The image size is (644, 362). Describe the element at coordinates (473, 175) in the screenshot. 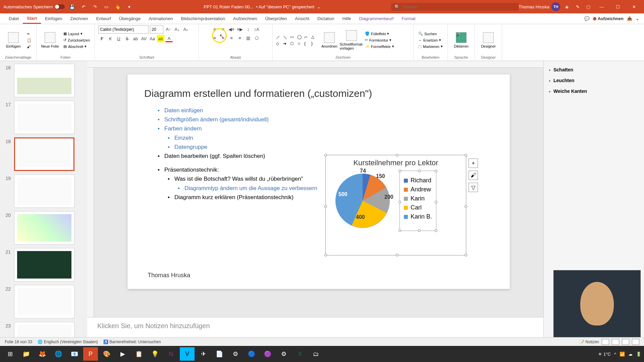

I see `chart-style-button: 🖌` at that location.